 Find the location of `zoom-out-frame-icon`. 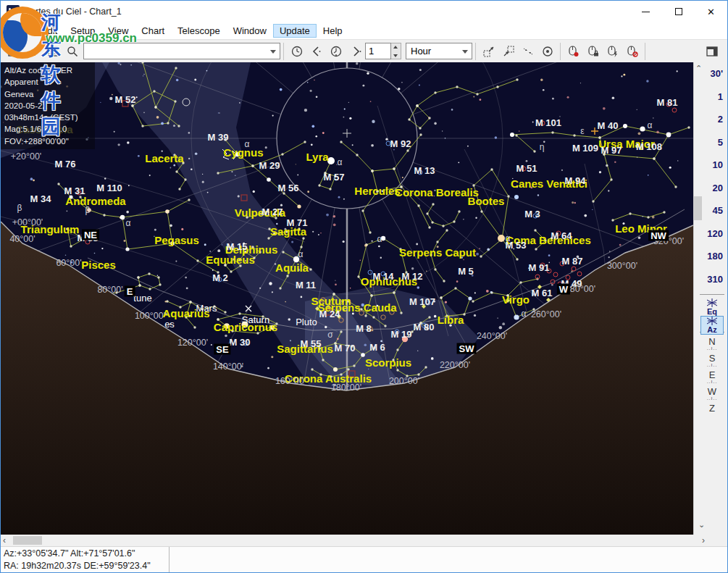

zoom-out-frame-icon is located at coordinates (489, 51).